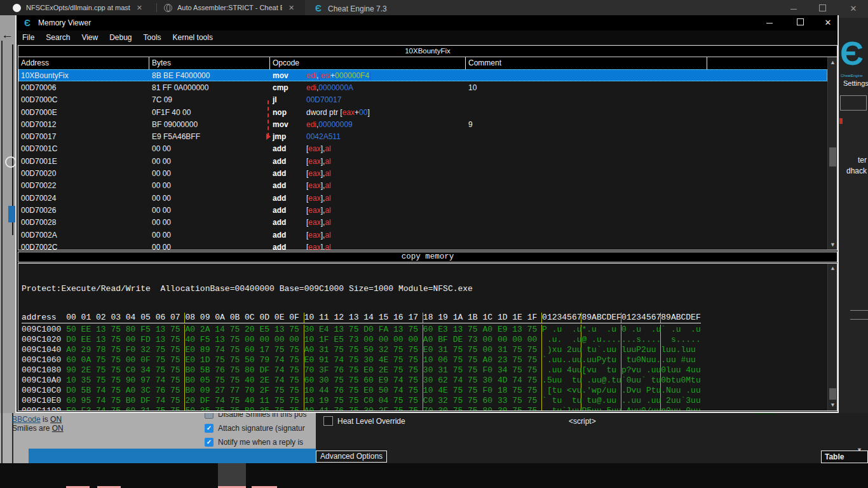 This screenshot has width=868, height=488. What do you see at coordinates (78, 8) in the screenshot?
I see `tab-title: NFSCExOpts/dllmain.cpp at mast` at bounding box center [78, 8].